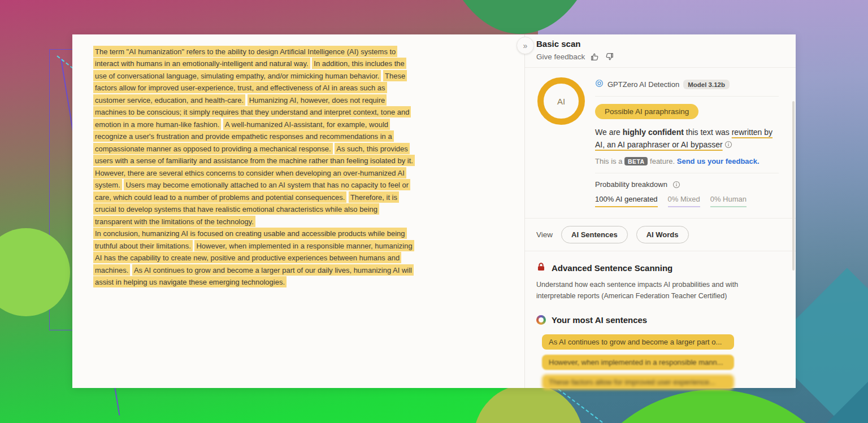 The width and height of the screenshot is (868, 423). What do you see at coordinates (638, 363) in the screenshot?
I see `ai-sentence-pill-blurred: However, when implemented in a responsib…` at bounding box center [638, 363].